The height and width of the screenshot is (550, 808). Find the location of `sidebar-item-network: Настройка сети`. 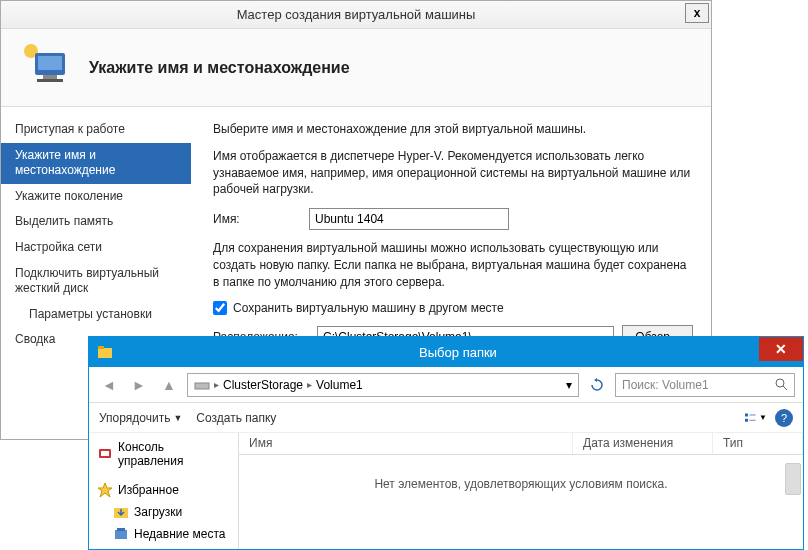

sidebar-item-network: Настройка сети is located at coordinates (96, 248).